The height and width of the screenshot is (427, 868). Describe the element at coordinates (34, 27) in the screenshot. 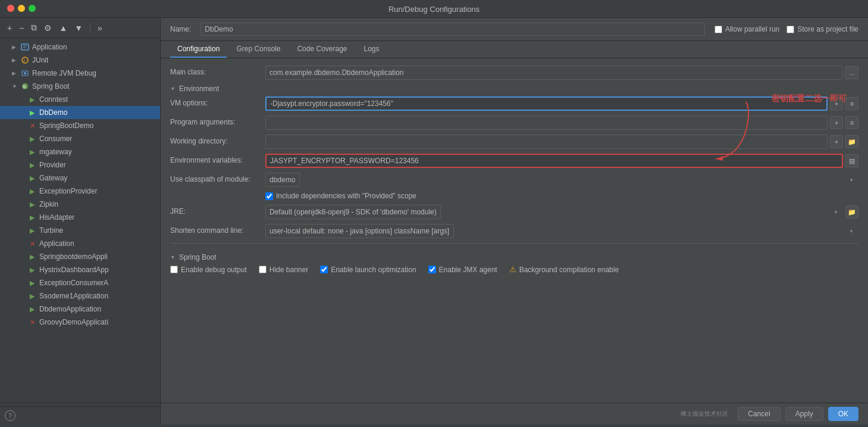

I see `copy-button: ⧉` at that location.